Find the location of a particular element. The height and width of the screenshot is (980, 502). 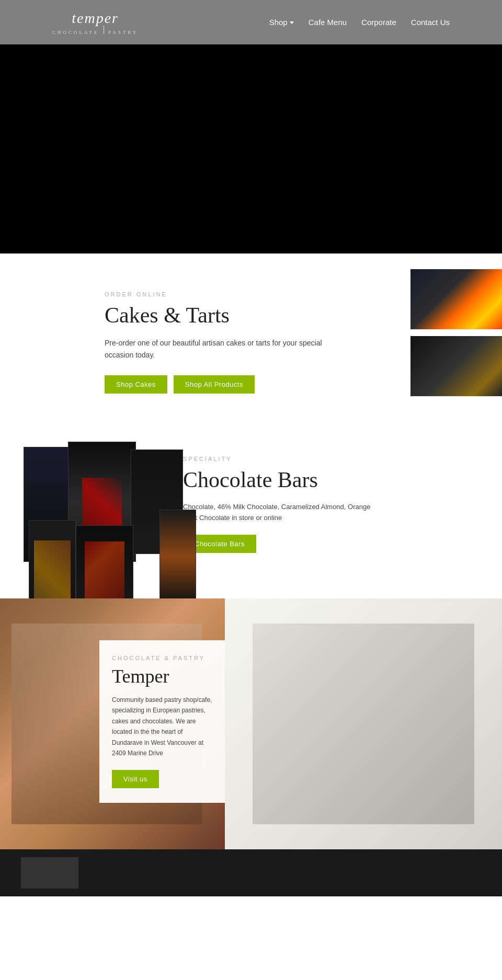

main-nav: Shop Cafe Menu Corporate Contact Us is located at coordinates (360, 22).